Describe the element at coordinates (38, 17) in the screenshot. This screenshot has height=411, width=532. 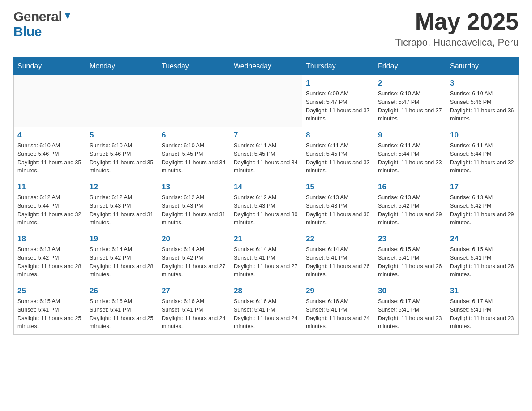
I see `logo-general: General` at that location.